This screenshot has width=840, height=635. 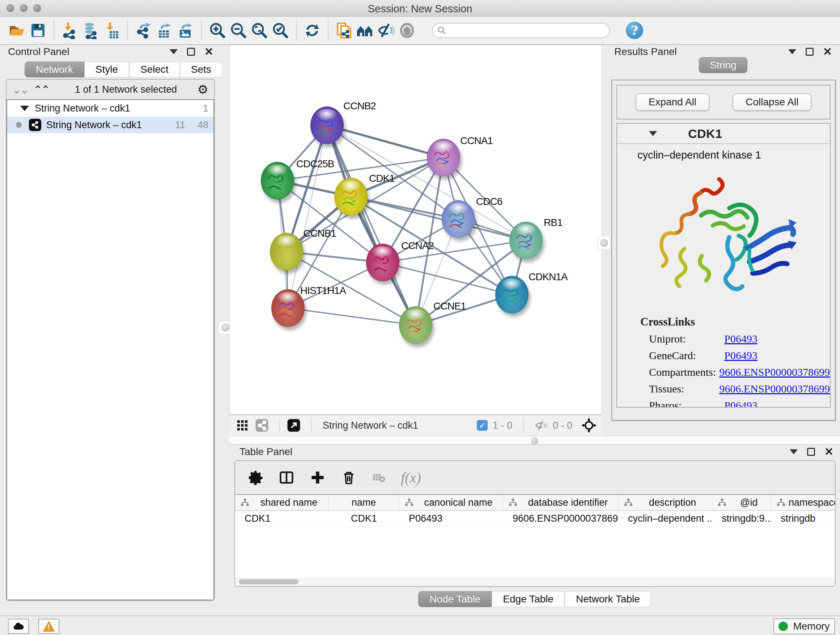 What do you see at coordinates (49, 626) in the screenshot?
I see `warnings-button` at bounding box center [49, 626].